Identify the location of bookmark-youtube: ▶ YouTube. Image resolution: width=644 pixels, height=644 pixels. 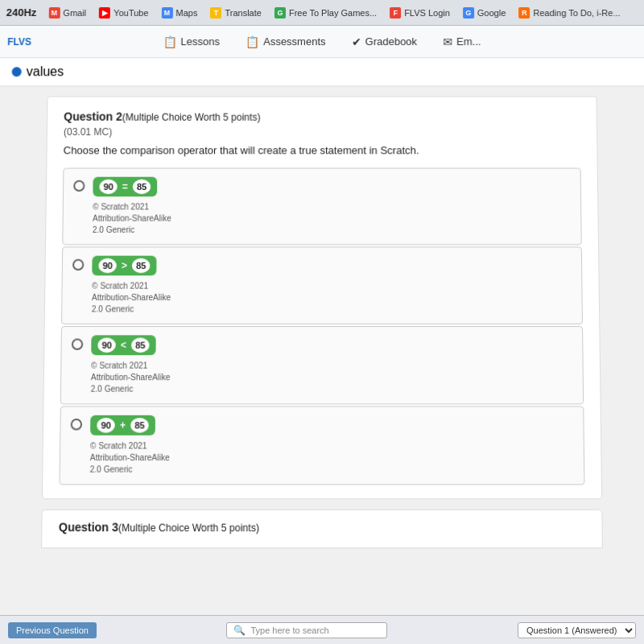
(124, 12).